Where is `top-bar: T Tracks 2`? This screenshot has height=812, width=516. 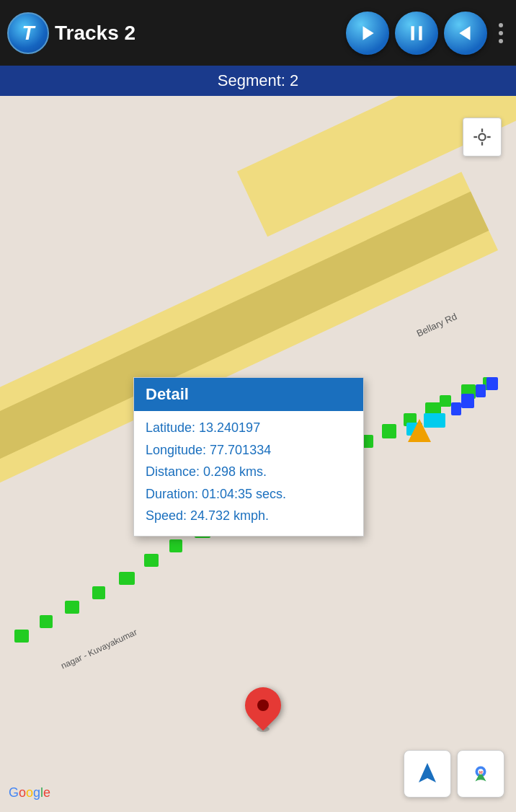
top-bar: T Tracks 2 is located at coordinates (258, 33).